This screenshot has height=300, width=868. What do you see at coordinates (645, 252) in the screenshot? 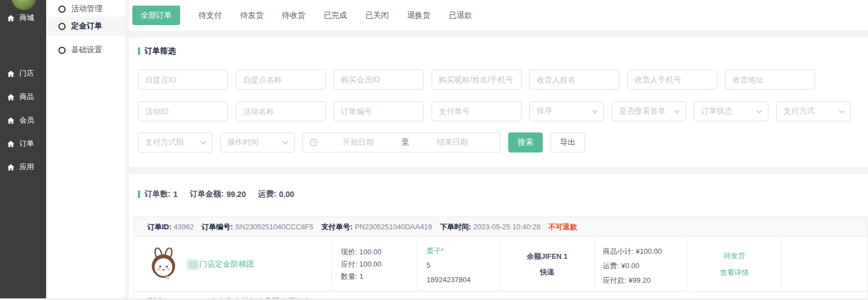
I see `subtotal: 商品小计: ¥100.00` at bounding box center [645, 252].